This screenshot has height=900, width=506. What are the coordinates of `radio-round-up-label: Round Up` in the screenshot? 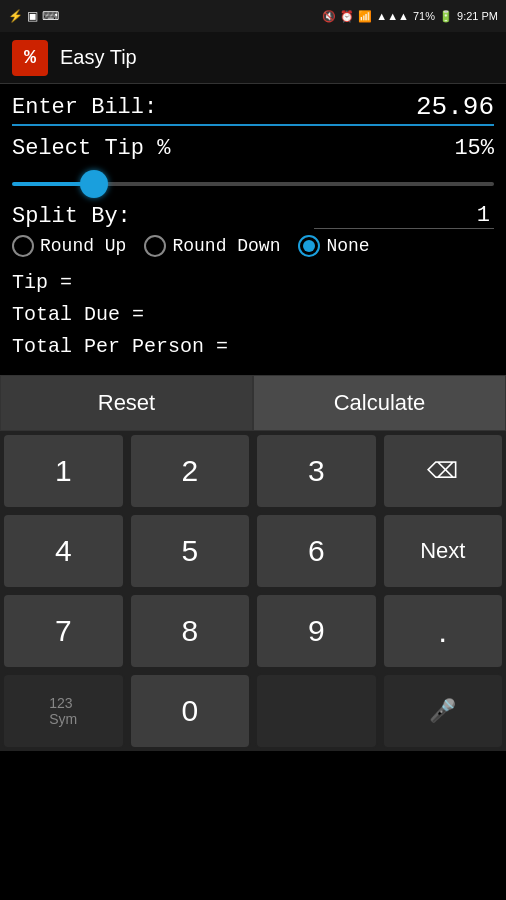 It's located at (83, 246).